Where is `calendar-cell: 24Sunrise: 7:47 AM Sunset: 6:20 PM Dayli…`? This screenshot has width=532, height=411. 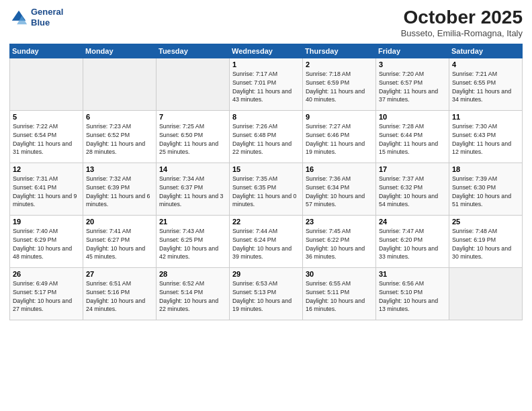
calendar-cell: 24Sunrise: 7:47 AM Sunset: 6:20 PM Dayli… is located at coordinates (412, 242).